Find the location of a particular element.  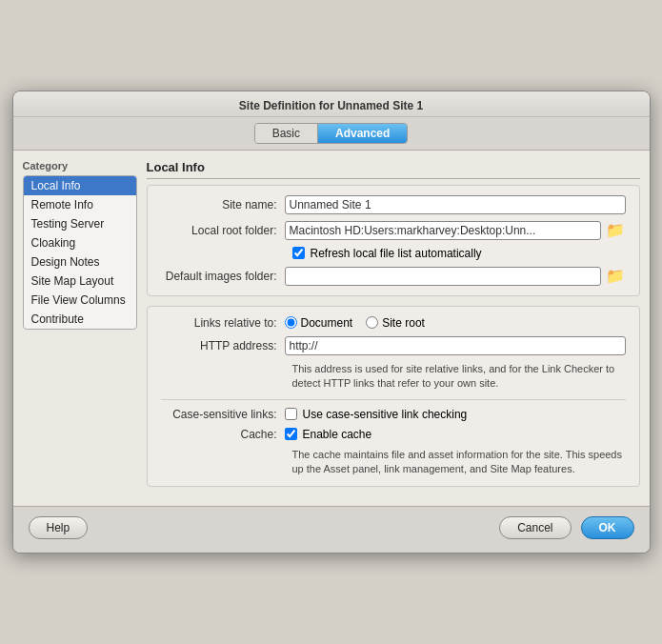

default-images-input is located at coordinates (443, 276).